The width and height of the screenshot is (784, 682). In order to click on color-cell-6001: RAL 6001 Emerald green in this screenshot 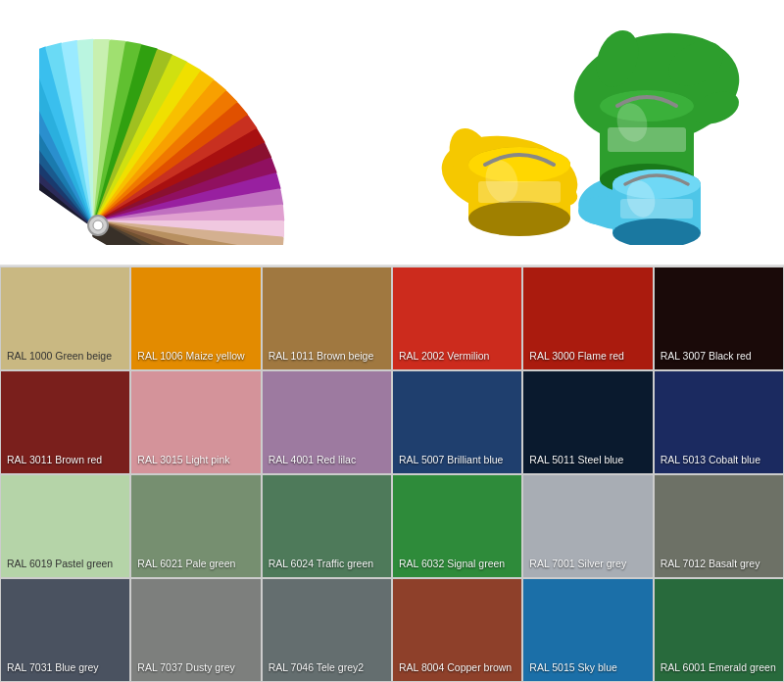, I will do `click(719, 630)`.